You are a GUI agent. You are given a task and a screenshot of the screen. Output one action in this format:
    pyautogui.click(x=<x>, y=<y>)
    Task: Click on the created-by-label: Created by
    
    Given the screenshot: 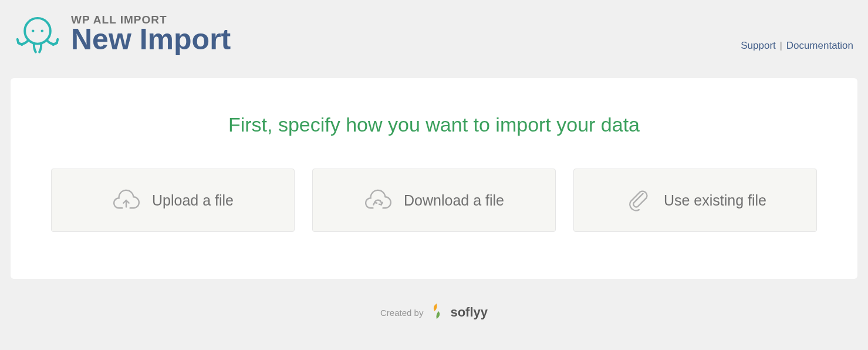 What is the action you would take?
    pyautogui.click(x=401, y=312)
    